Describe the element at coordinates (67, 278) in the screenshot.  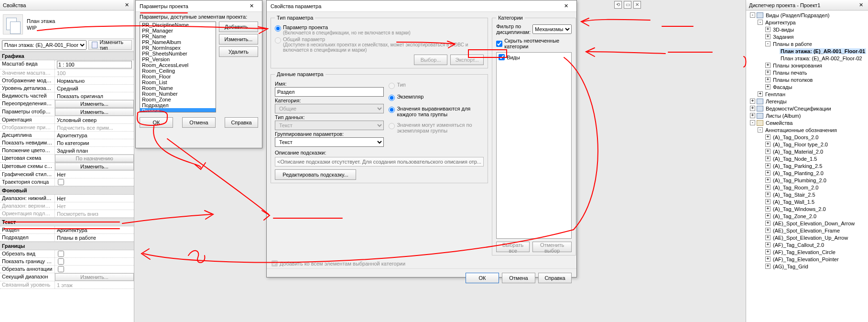
I see `prop-row: Секущий диапазонИзменить...` at that location.